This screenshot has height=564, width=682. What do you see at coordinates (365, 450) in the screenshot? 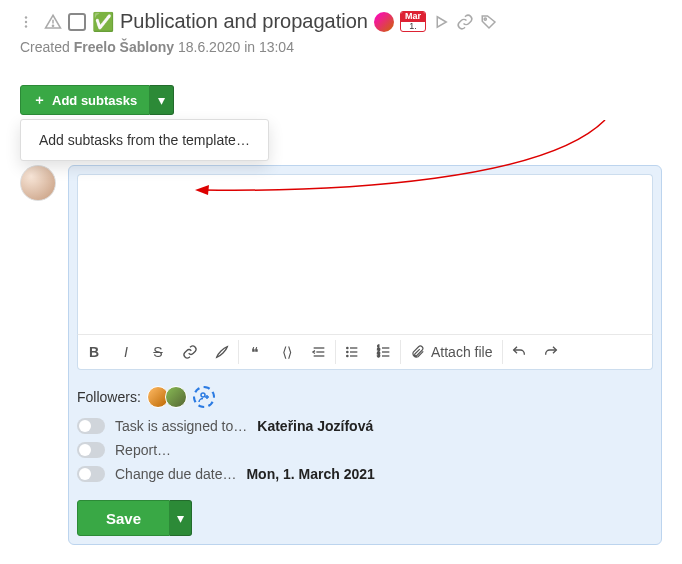
I see `report-row: Report…` at bounding box center [365, 450].